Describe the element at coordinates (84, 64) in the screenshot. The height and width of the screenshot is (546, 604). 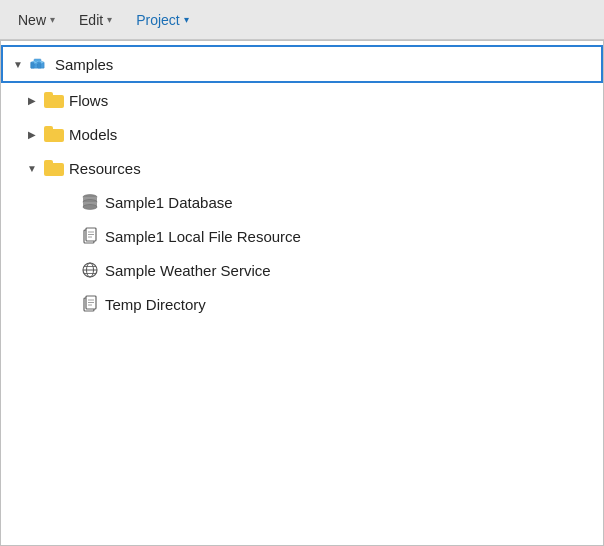
I see `samples-label: Samples` at that location.